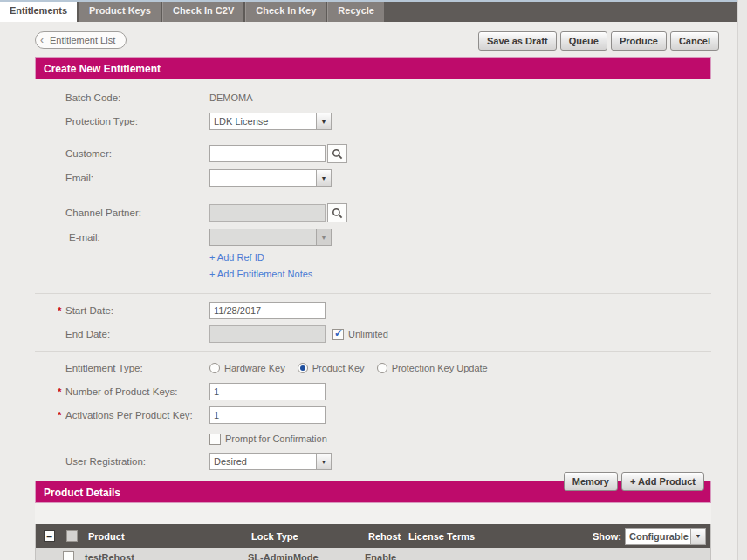 The width and height of the screenshot is (747, 560). What do you see at coordinates (122, 368) in the screenshot?
I see `entitlement-type-label: Entitlement Type:` at bounding box center [122, 368].